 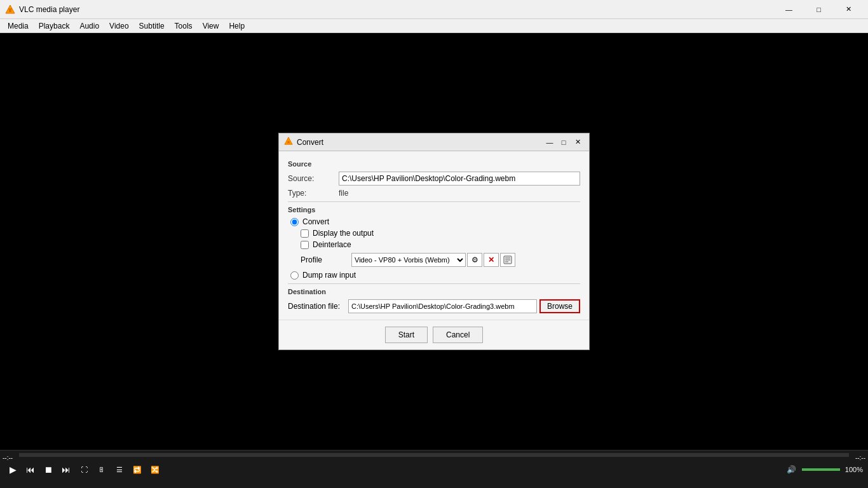 What do you see at coordinates (434, 179) in the screenshot?
I see `source-row: Source:` at bounding box center [434, 179].